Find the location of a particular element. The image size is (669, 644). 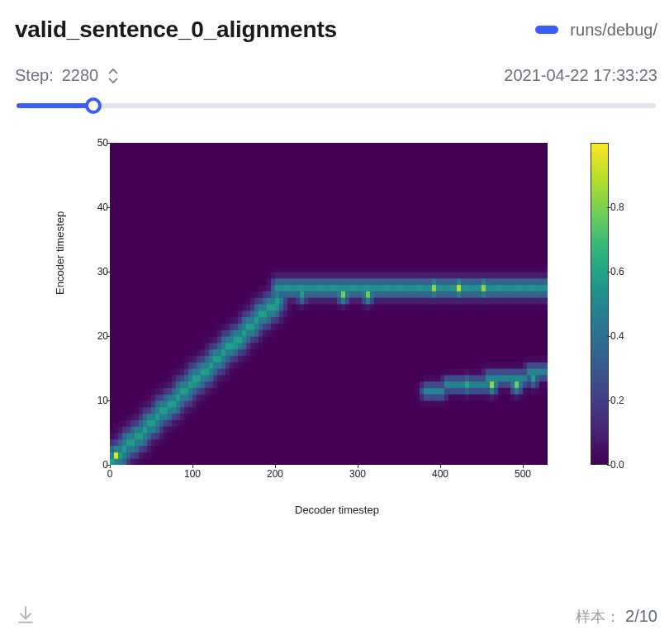

sample-counter: 样本： 2/10 is located at coordinates (616, 617).